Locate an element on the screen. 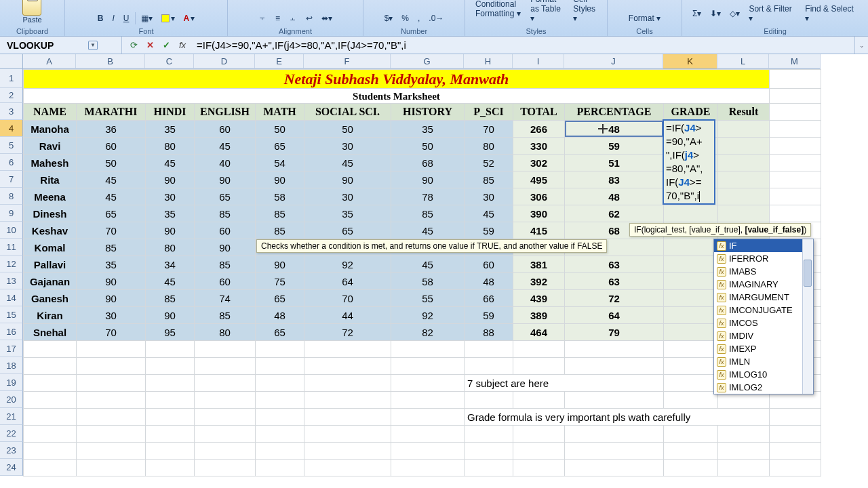  align-bot-button: ⫠ is located at coordinates (293, 18).